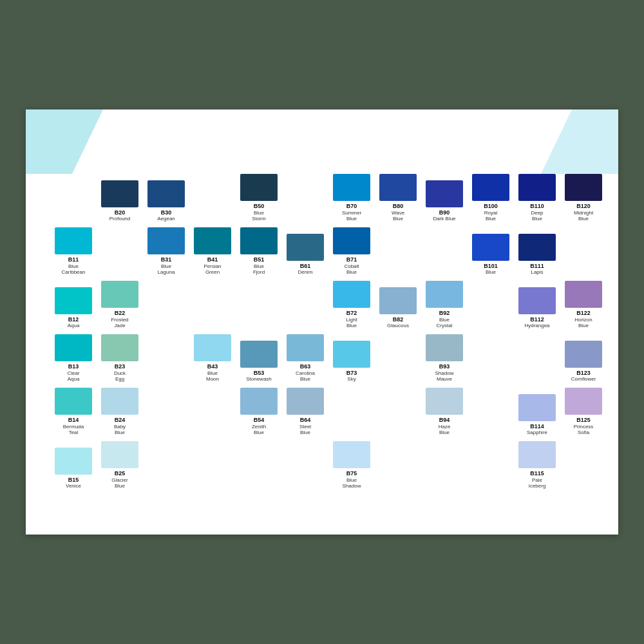  What do you see at coordinates (120, 323) in the screenshot?
I see `color-name-b22: Frosted Jade` at bounding box center [120, 323].